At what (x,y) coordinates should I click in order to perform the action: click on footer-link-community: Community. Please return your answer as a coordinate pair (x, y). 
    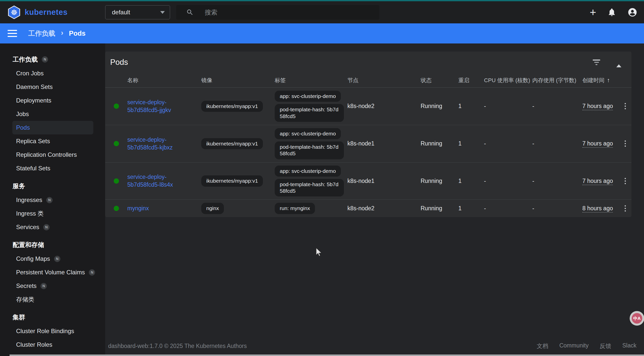
    Looking at the image, I should click on (574, 346).